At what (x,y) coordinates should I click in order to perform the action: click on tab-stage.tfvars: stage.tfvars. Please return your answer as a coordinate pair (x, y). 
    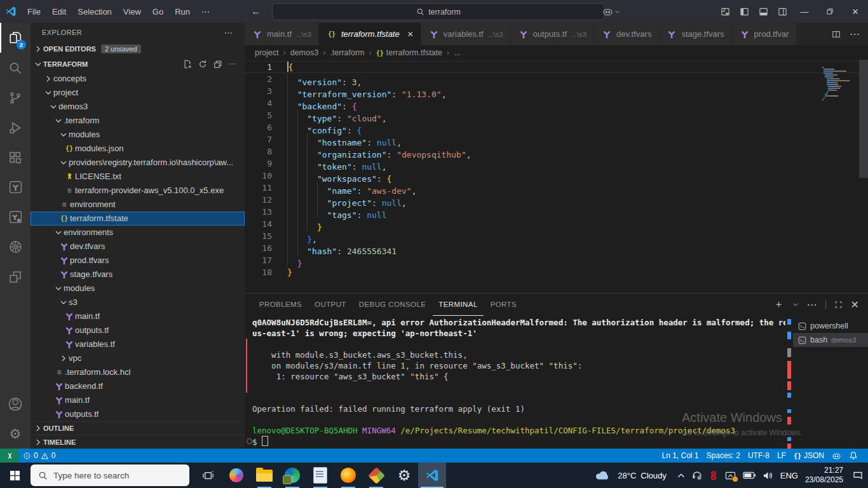
    Looking at the image, I should click on (695, 34).